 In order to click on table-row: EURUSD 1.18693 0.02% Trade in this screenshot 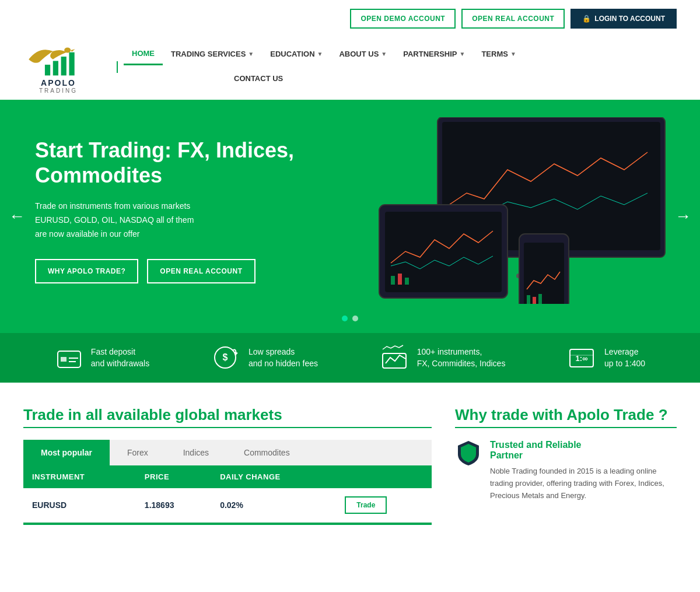, I will do `click(228, 505)`.